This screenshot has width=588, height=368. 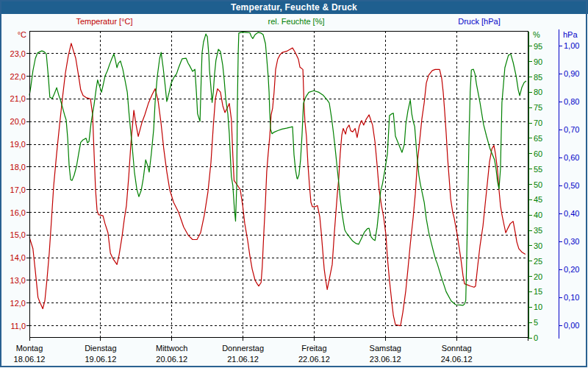 What do you see at coordinates (18, 303) in the screenshot?
I see `temp-tick-label: 12,0` at bounding box center [18, 303].